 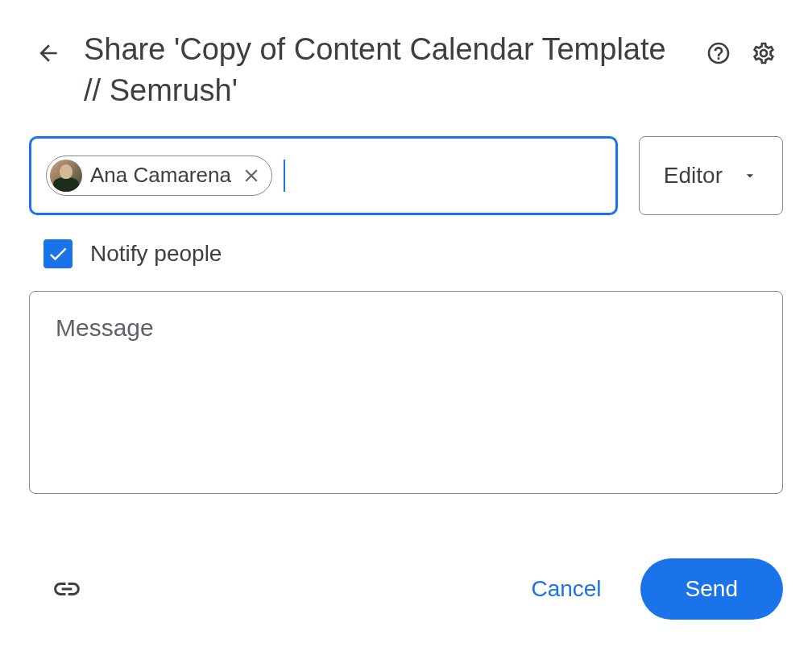 I want to click on person-chip: Ana Camarena, so click(x=160, y=176).